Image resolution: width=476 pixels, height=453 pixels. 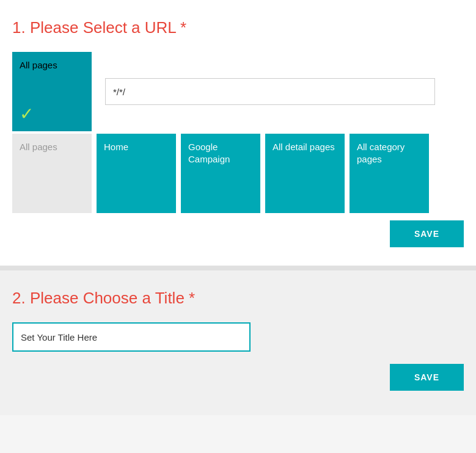 What do you see at coordinates (38, 65) in the screenshot?
I see `tile-all-pages-selected-label: All pages` at bounding box center [38, 65].